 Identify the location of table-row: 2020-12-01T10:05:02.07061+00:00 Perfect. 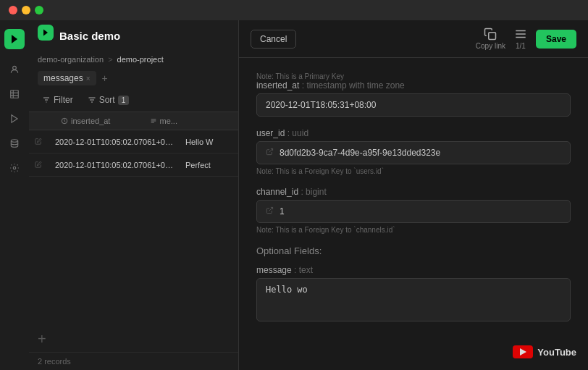
(133, 165).